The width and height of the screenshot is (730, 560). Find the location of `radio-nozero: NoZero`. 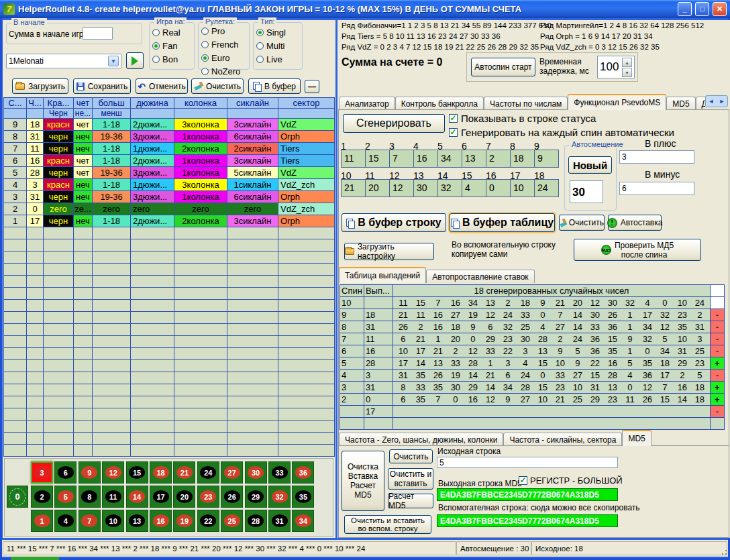

radio-nozero: NoZero is located at coordinates (224, 71).